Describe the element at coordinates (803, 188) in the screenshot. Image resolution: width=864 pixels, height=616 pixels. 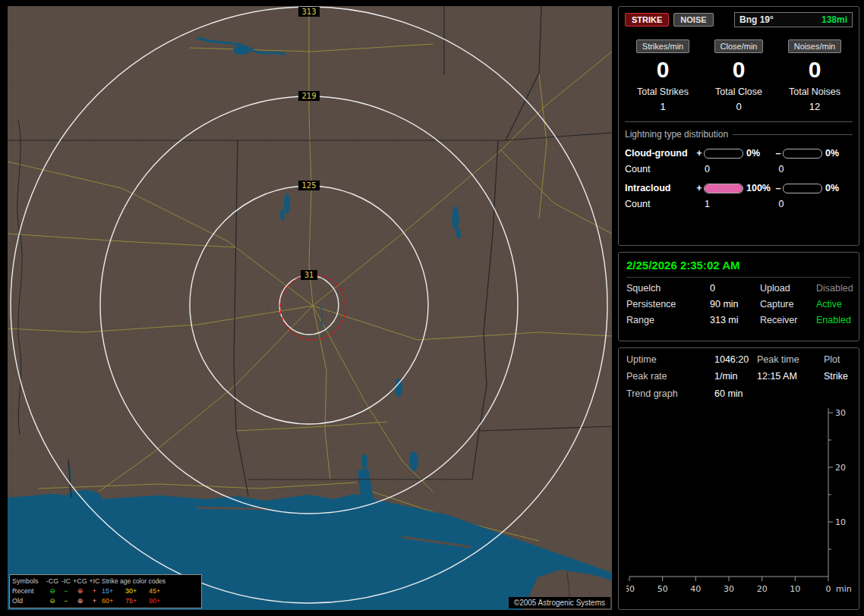
I see `ic-minus-bar` at that location.